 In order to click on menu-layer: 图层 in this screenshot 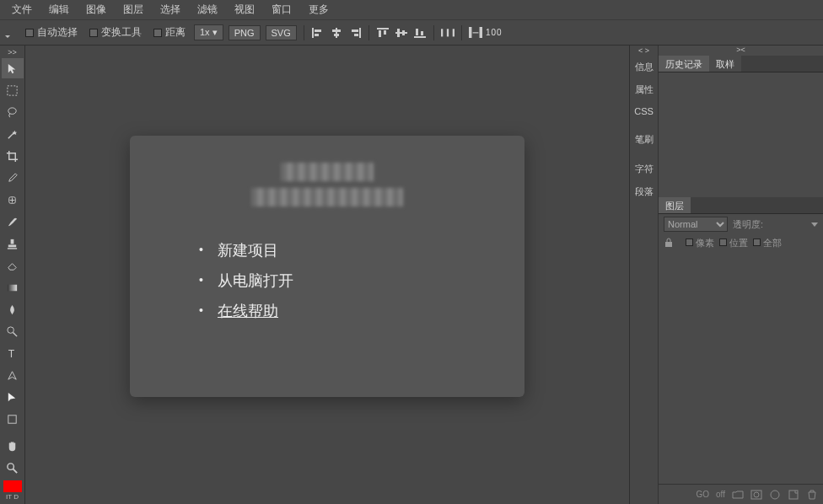, I will do `click(133, 10)`.